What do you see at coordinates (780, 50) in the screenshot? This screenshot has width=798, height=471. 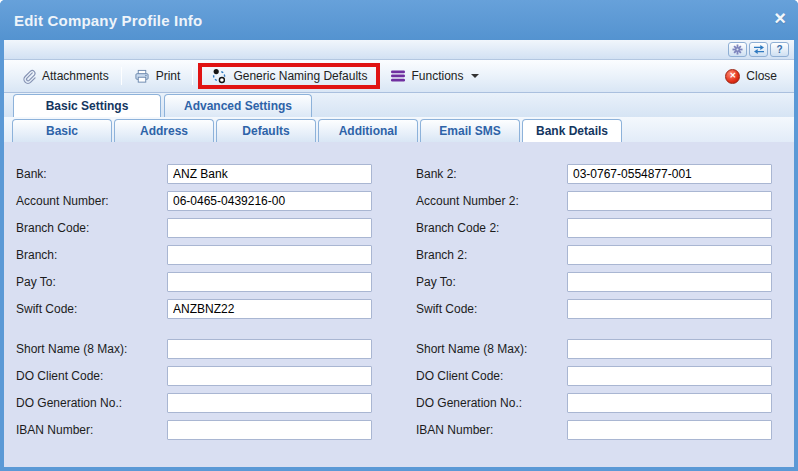 I see `help-button: ?` at bounding box center [780, 50].